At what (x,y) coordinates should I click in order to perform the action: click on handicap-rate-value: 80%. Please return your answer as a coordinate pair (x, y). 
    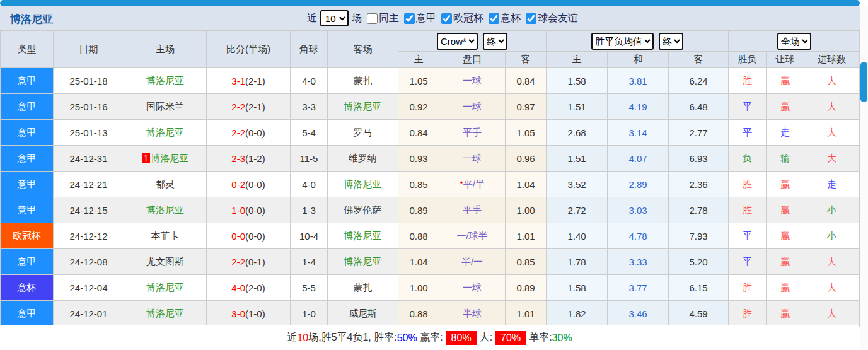
    Looking at the image, I should click on (461, 338).